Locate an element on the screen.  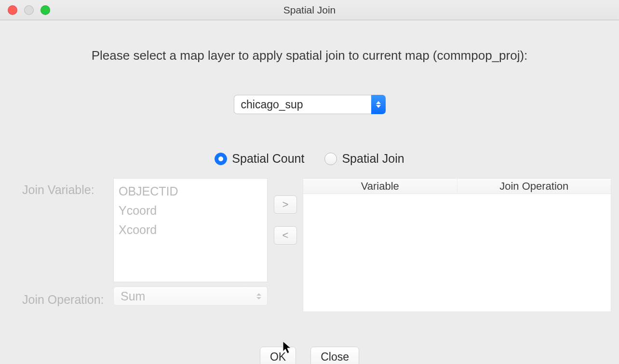
radio-spatial-count-label: Spatial Count is located at coordinates (268, 159).